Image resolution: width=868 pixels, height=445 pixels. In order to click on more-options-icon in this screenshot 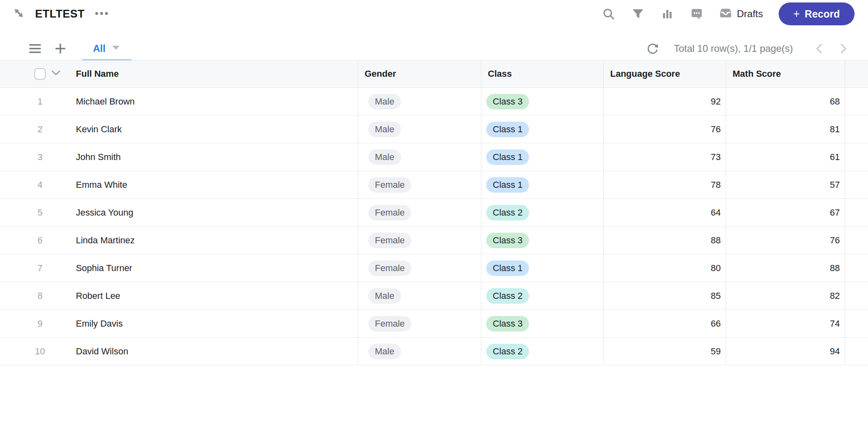, I will do `click(102, 14)`.